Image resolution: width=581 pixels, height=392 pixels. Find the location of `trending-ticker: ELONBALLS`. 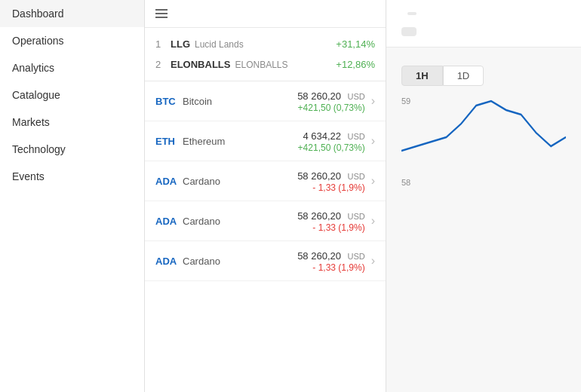

trending-ticker: ELONBALLS is located at coordinates (201, 65).